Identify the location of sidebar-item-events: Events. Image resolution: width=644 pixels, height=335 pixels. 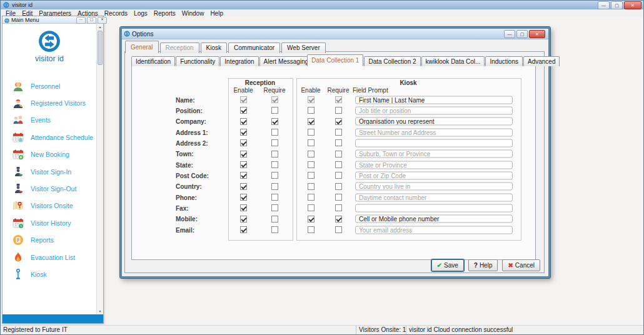
(49, 120).